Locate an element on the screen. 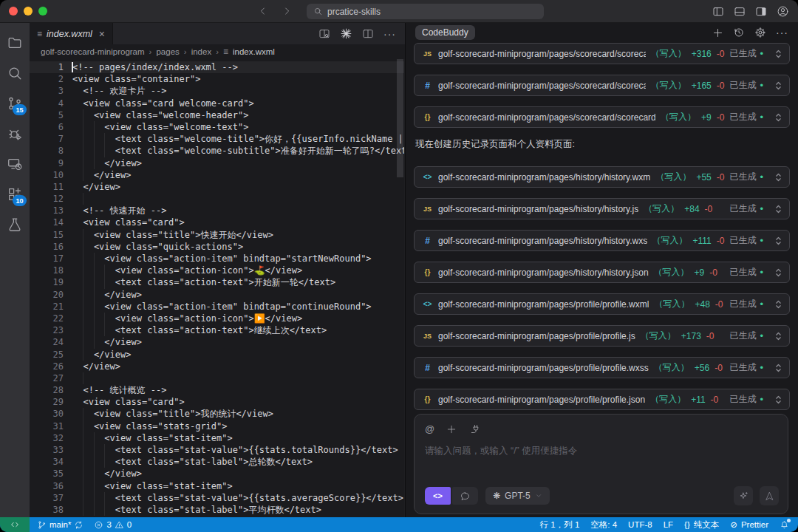 The height and width of the screenshot is (532, 798). file-operation-row: #golf-scorecard-miniprogram/pages/histor… is located at coordinates (601, 241).